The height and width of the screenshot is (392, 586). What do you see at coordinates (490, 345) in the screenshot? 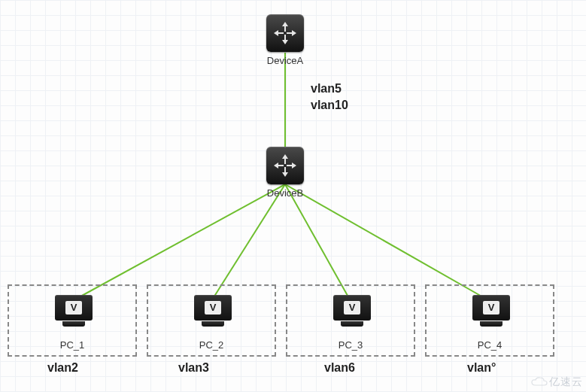
I see `pc4-label: PC_4` at bounding box center [490, 345].